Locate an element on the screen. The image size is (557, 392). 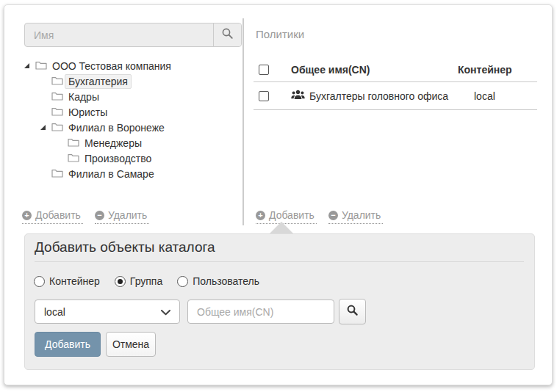
tree-item-label: Юристы is located at coordinates (88, 112).